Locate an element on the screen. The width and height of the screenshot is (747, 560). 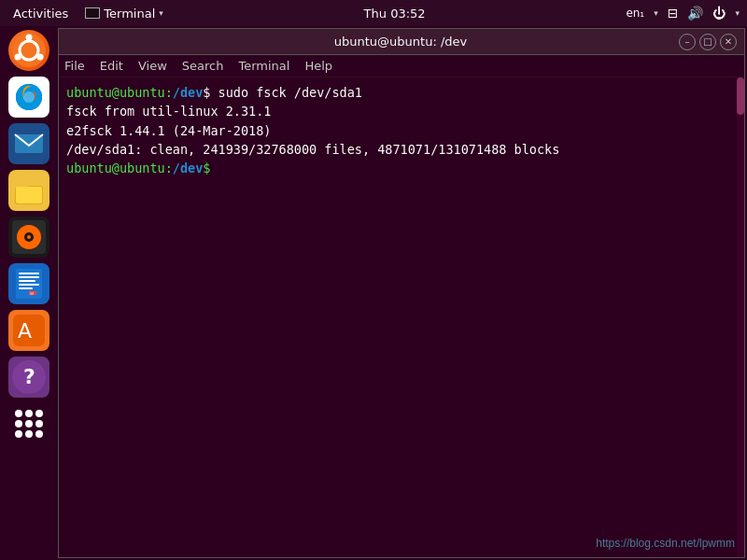
terminal-chevron-icon: ▾ is located at coordinates (161, 13).